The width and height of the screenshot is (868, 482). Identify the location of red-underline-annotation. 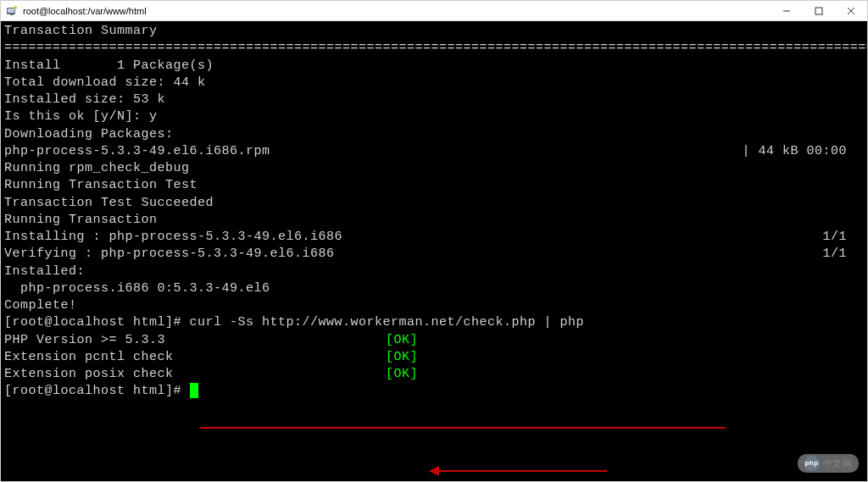
(463, 428).